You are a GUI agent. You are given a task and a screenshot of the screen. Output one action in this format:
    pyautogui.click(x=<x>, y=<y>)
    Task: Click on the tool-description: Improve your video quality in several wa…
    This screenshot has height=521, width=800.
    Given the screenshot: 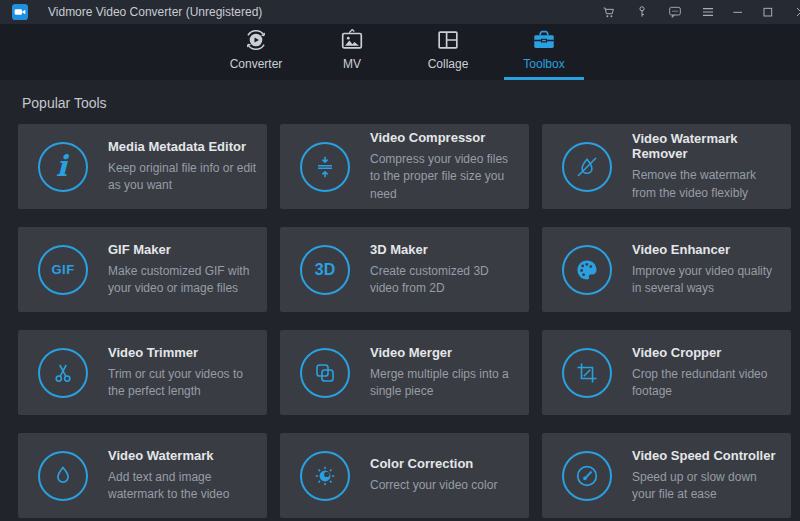 What is the action you would take?
    pyautogui.click(x=706, y=280)
    